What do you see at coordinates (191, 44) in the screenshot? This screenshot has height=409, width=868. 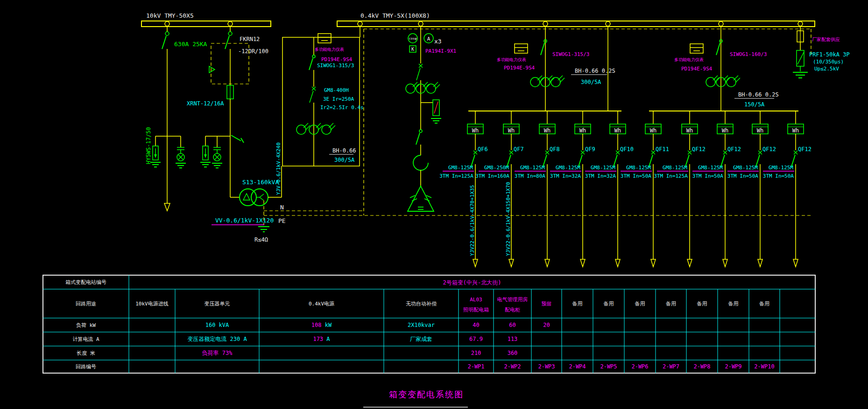 I see `incoming-rating-label: 630A 25KA` at bounding box center [191, 44].